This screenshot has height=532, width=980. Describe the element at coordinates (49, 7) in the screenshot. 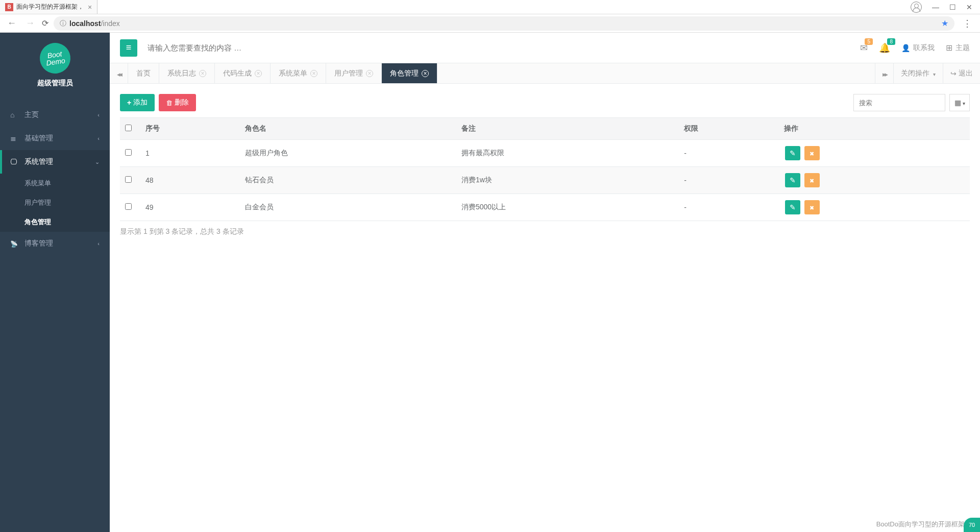

I see `browser-tab: B 面向学习型的开源框架， ×` at that location.